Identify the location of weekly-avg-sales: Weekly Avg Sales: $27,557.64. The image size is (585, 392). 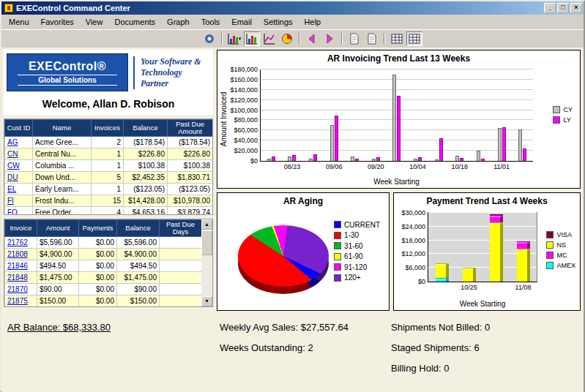
(305, 328).